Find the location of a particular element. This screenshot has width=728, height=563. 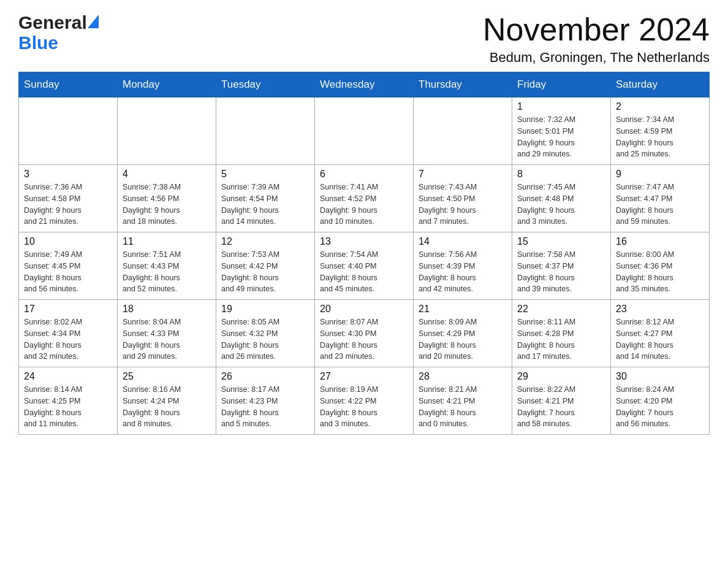

day-number: 28 is located at coordinates (463, 377).